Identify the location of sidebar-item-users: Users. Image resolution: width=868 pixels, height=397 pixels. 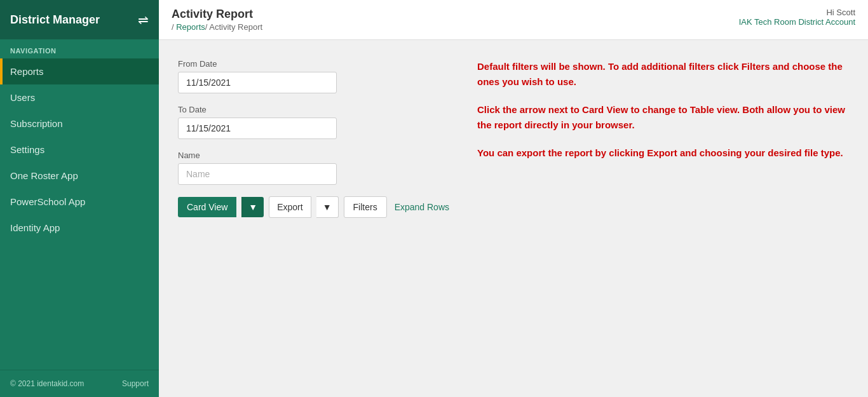
(79, 98).